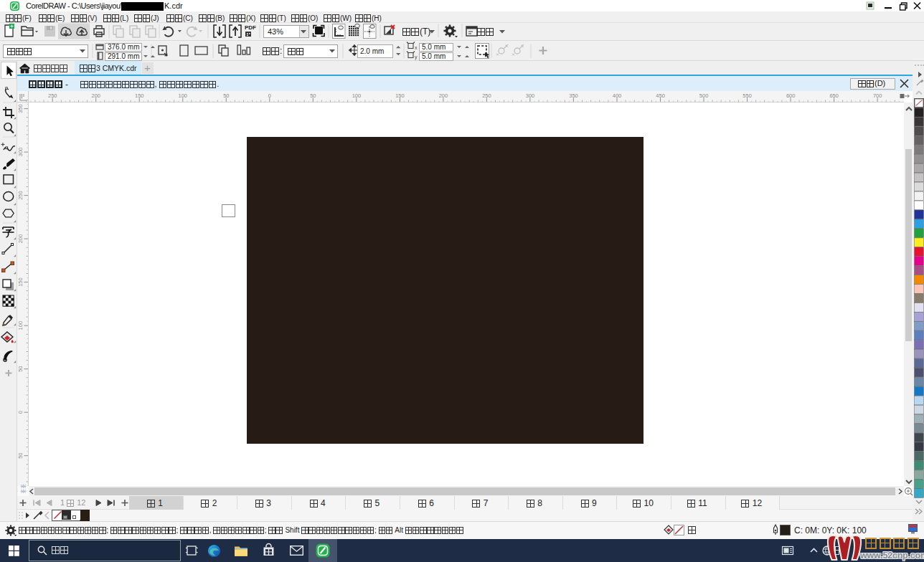  I want to click on svg-text: PDF, so click(250, 27).